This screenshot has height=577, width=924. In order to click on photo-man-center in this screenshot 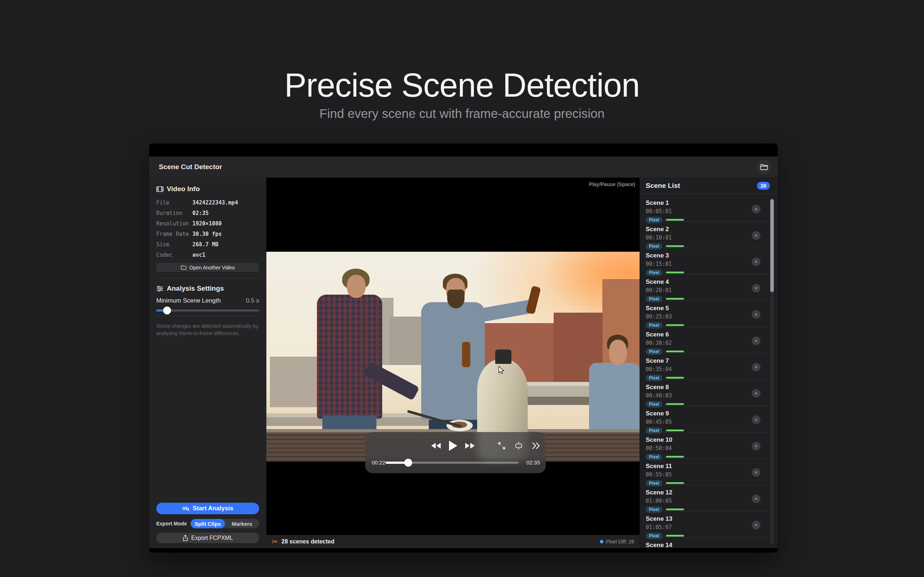, I will do `click(453, 361)`.